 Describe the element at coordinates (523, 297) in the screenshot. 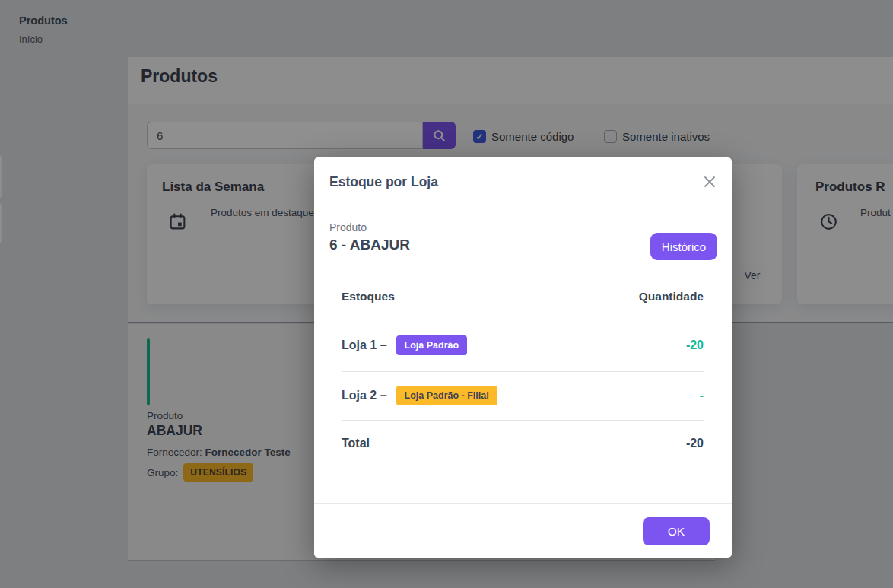

I see `table-header-row: Estoques Quantidade` at that location.